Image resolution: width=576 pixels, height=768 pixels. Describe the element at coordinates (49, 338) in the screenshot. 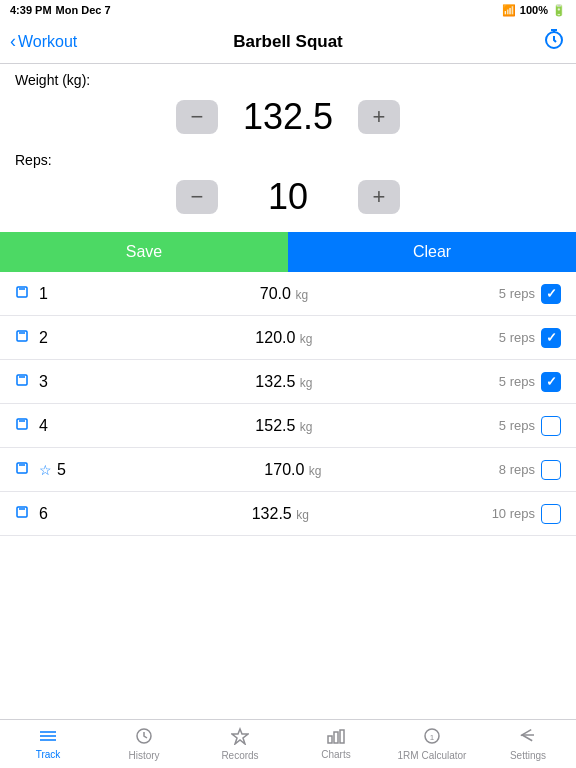

I see `row-number: 2` at that location.